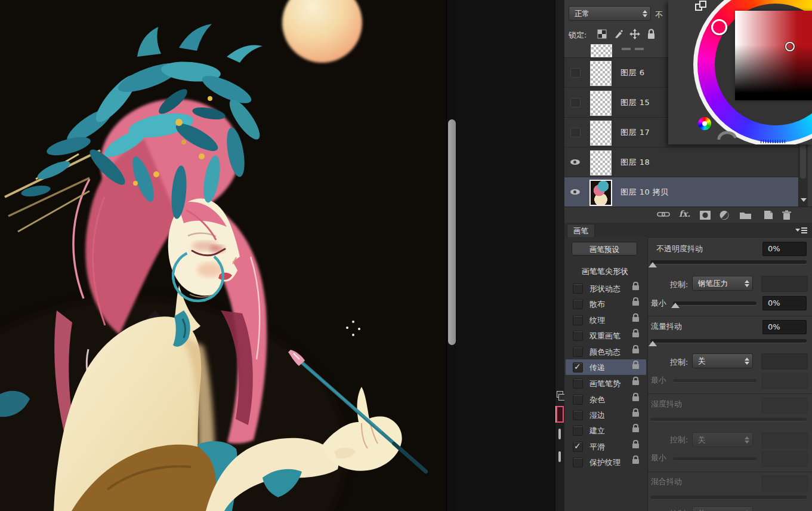 Image resolution: width=812 pixels, height=511 pixels. What do you see at coordinates (785, 327) in the screenshot?
I see `flow-jitter-value: 0%` at bounding box center [785, 327].